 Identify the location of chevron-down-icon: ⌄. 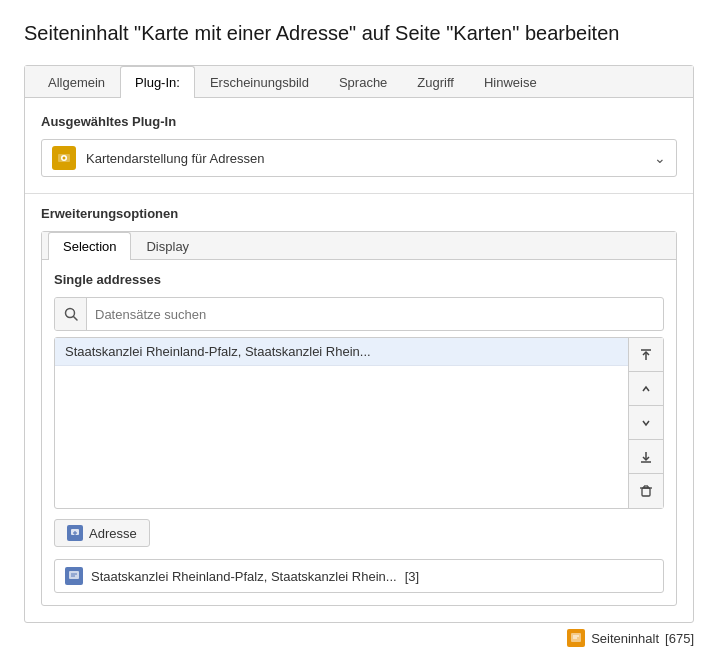
(660, 158).